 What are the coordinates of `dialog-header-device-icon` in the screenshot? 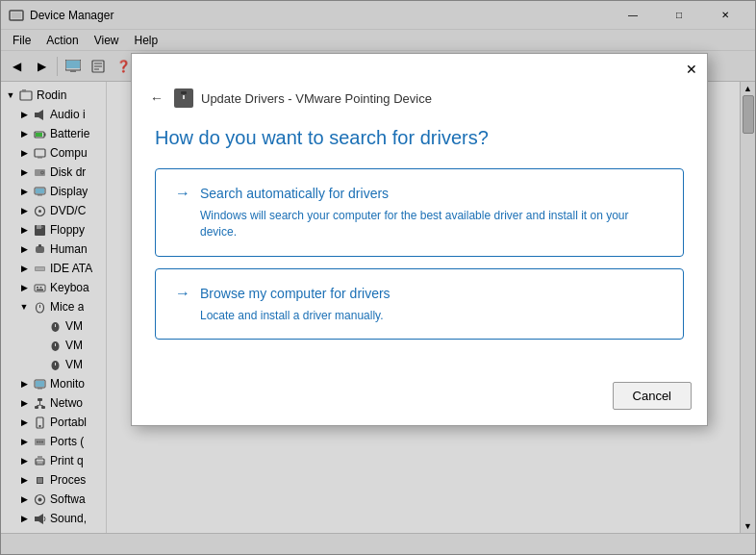 It's located at (184, 98).